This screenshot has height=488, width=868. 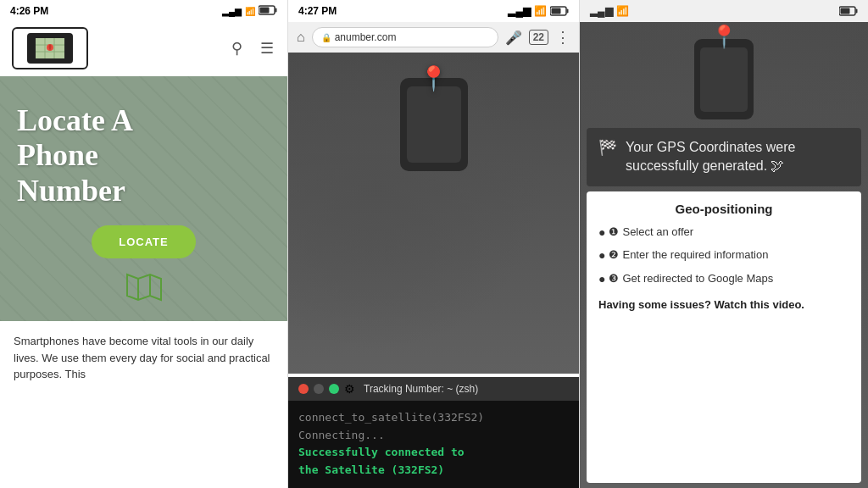 What do you see at coordinates (252, 48) in the screenshot?
I see `nav-icons: ⚲ ☰` at bounding box center [252, 48].